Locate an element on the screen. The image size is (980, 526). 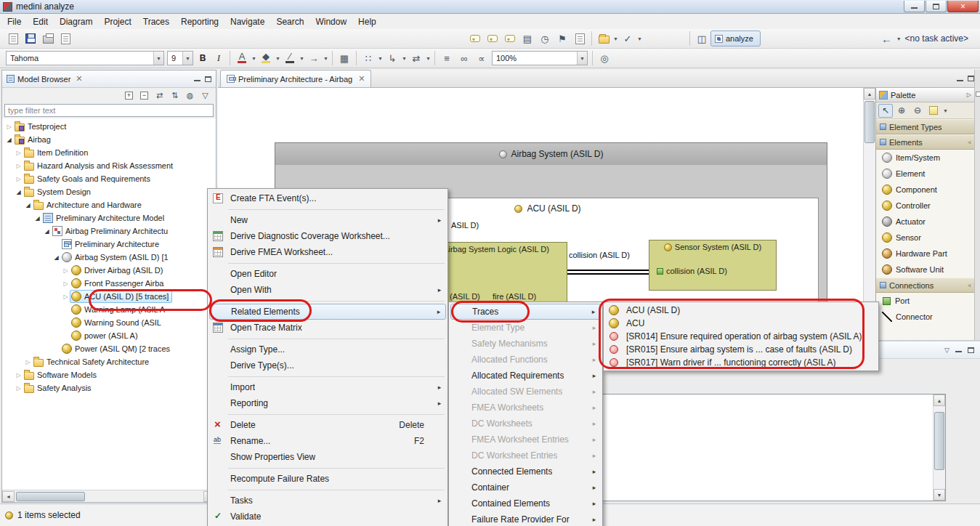
grid-snap-icon: ∷ is located at coordinates (368, 58).